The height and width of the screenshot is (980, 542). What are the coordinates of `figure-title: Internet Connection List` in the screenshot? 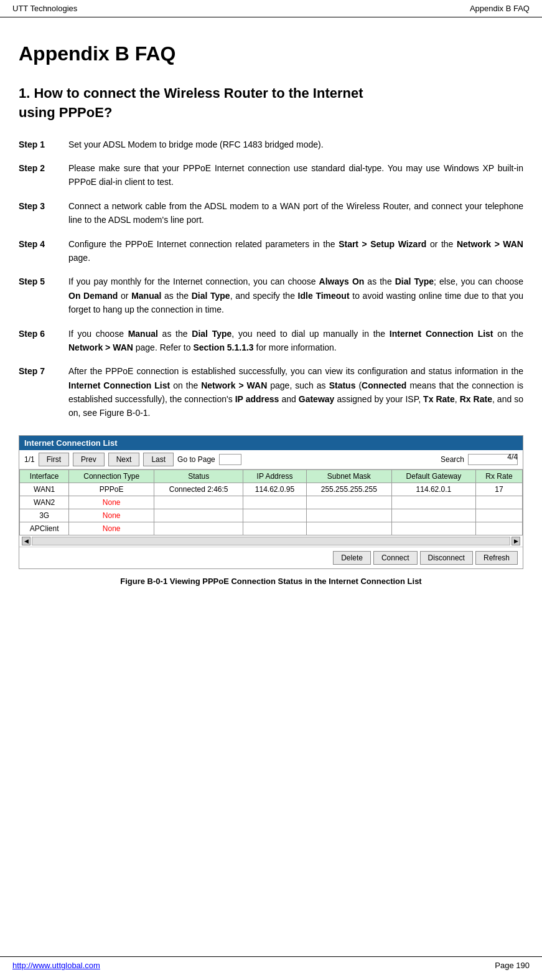 It's located at (71, 443).